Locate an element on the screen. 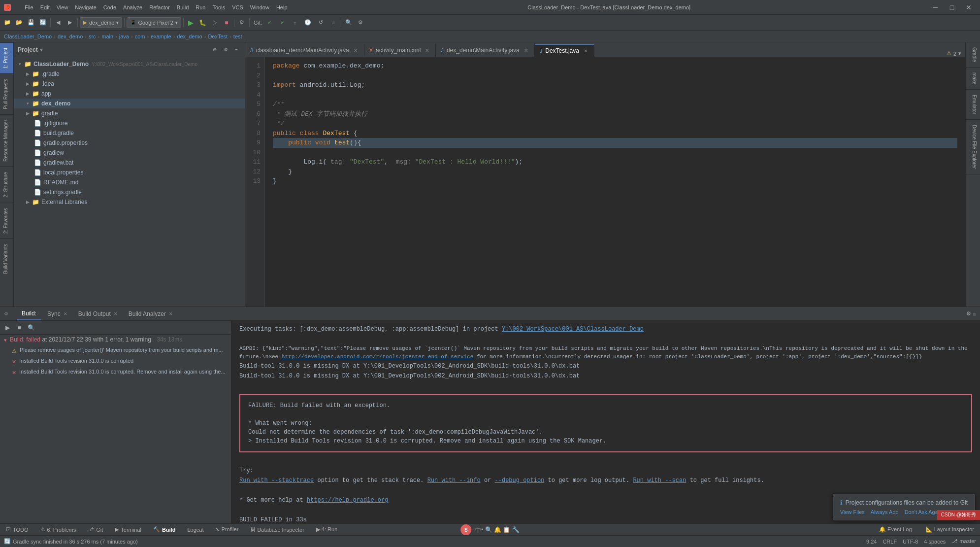 The image size is (980, 547). breadcrumb-dex-demo: dex_demo is located at coordinates (189, 36).